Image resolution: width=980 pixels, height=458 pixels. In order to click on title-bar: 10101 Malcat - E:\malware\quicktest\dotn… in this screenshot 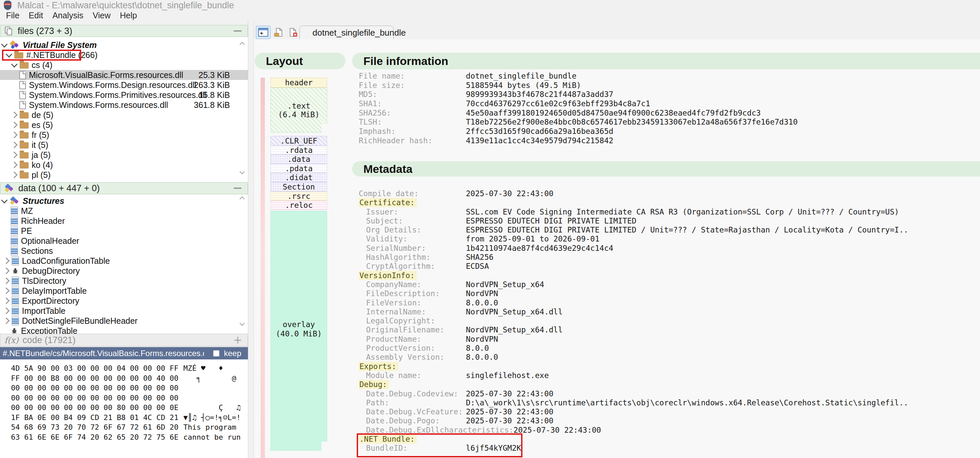, I will do `click(490, 5)`.